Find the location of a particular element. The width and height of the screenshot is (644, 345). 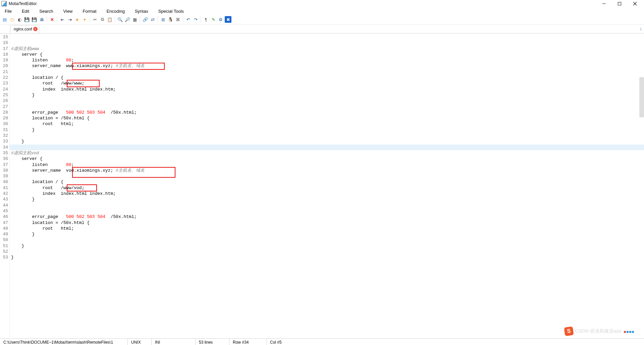

pilcrow-icon: ¶ is located at coordinates (206, 19).